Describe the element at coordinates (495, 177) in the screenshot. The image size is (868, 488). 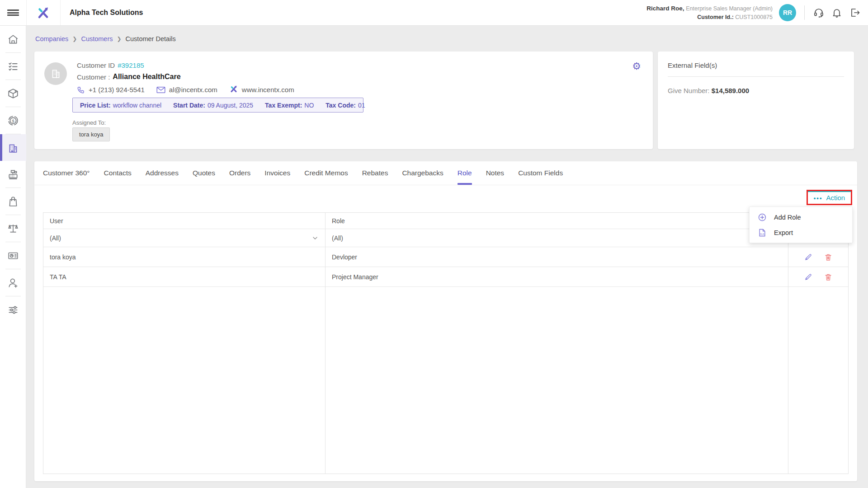
I see `tab-notes: Notes` at that location.